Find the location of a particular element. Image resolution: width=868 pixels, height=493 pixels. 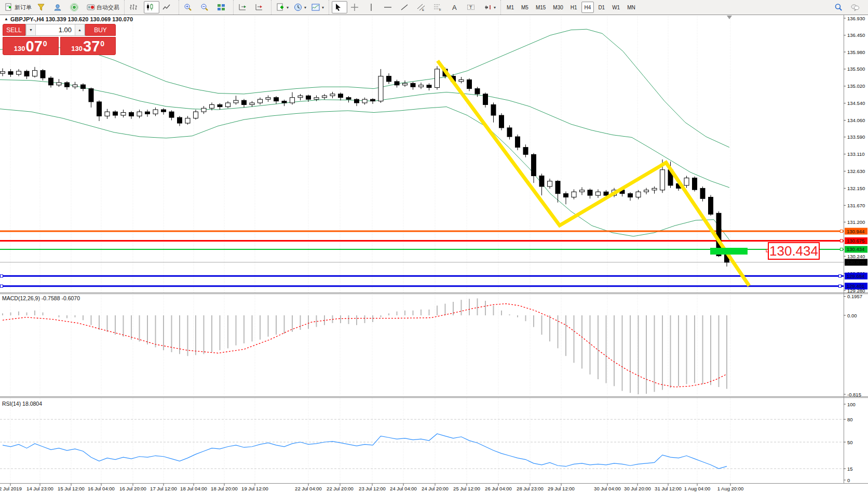

timeframe-button-M1: M1 is located at coordinates (510, 7).